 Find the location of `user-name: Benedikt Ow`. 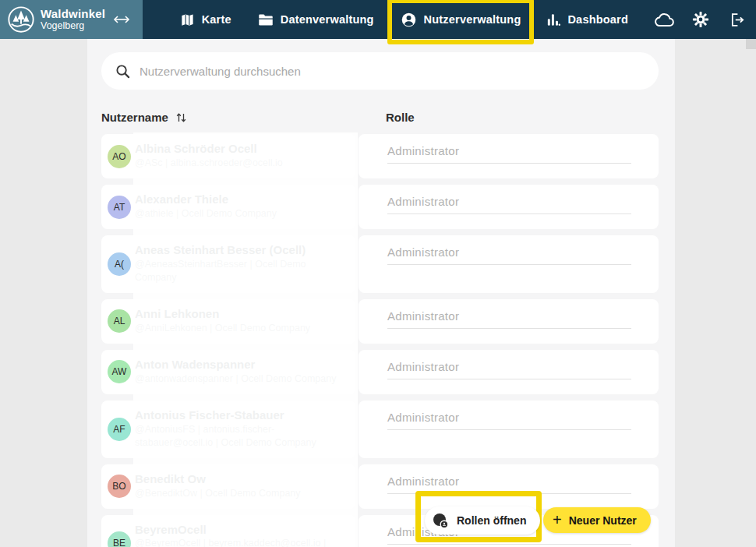

user-name: Benedikt Ow is located at coordinates (218, 480).